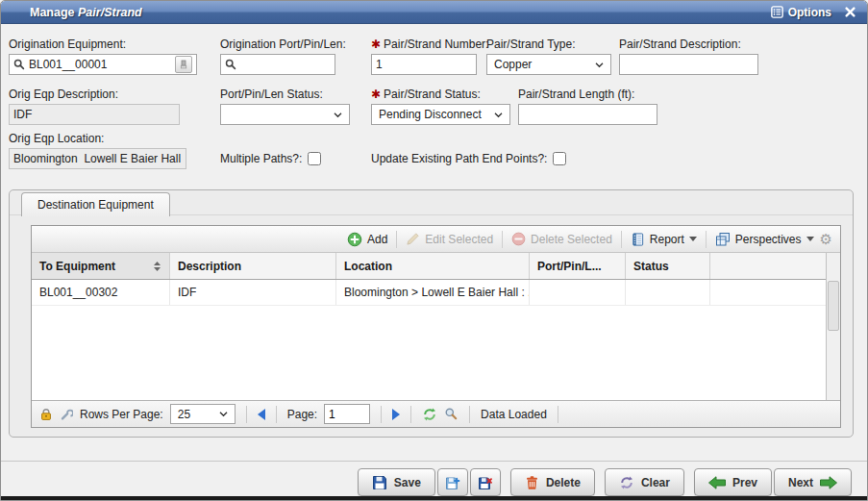  I want to click on pair-strand-length-input, so click(588, 114).